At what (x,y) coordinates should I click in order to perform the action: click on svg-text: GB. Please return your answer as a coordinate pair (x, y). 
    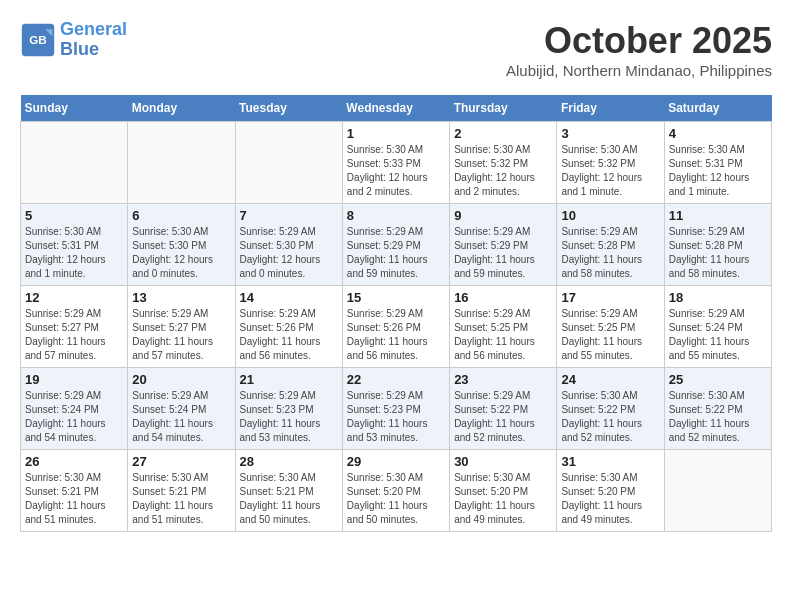
    Looking at the image, I should click on (38, 38).